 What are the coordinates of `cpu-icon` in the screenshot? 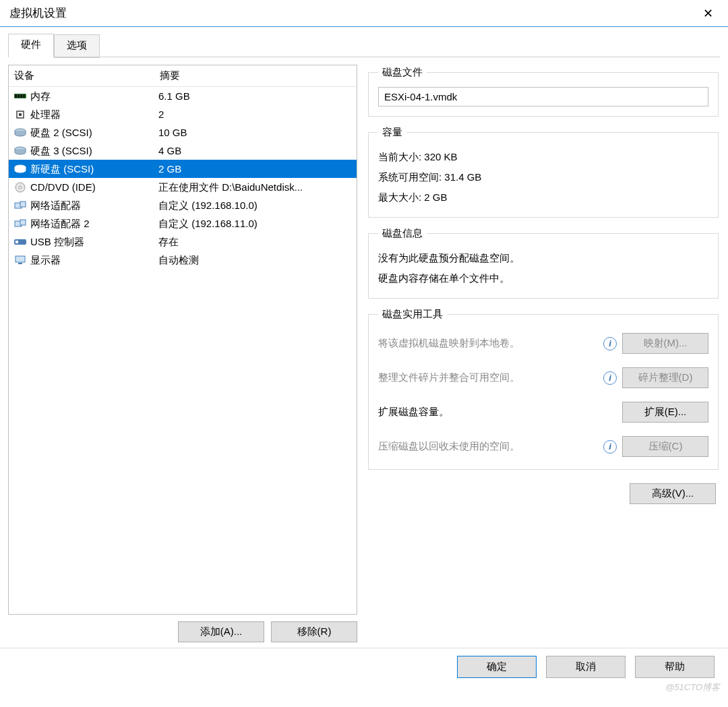 It's located at (20, 115).